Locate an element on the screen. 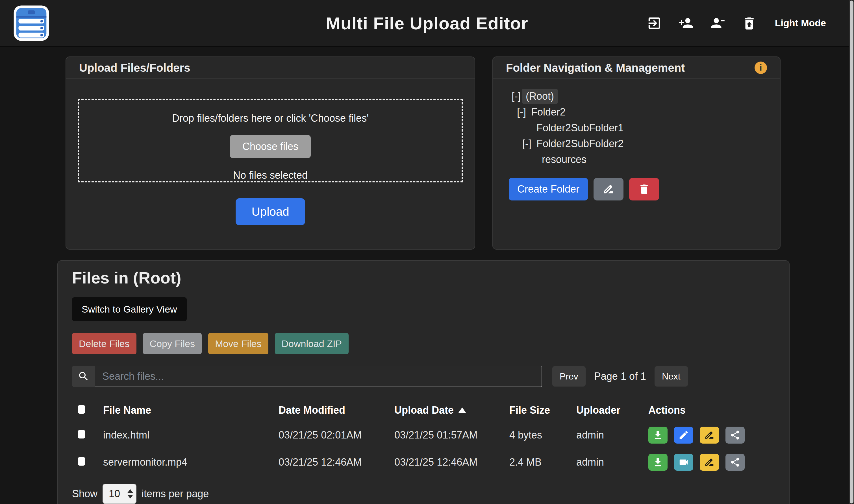 The width and height of the screenshot is (854, 504). choose-files-button: Choose files is located at coordinates (270, 147).